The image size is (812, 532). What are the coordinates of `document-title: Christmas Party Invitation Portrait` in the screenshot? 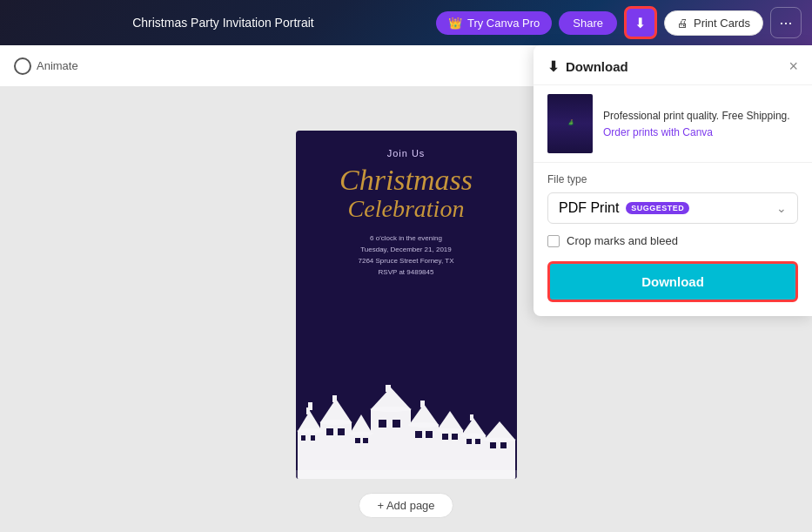 It's located at (223, 23).